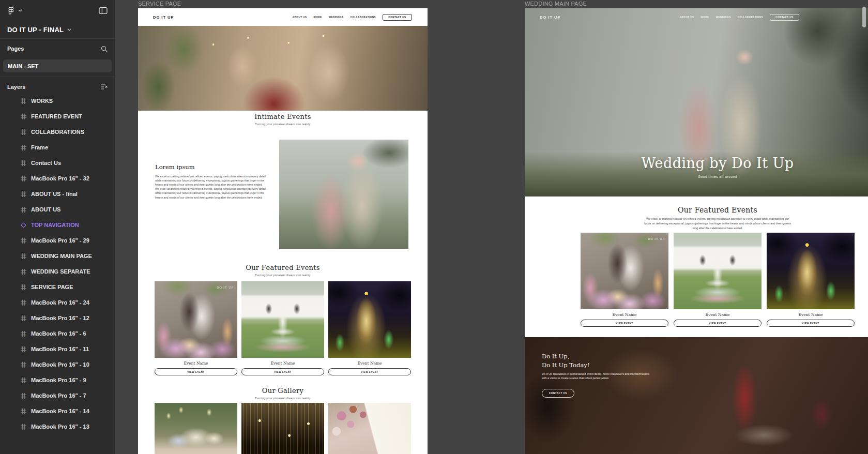 This screenshot has width=868, height=454. I want to click on layer-item-macbook-pro-16-11: MacBook Pro 16" - 11, so click(57, 349).